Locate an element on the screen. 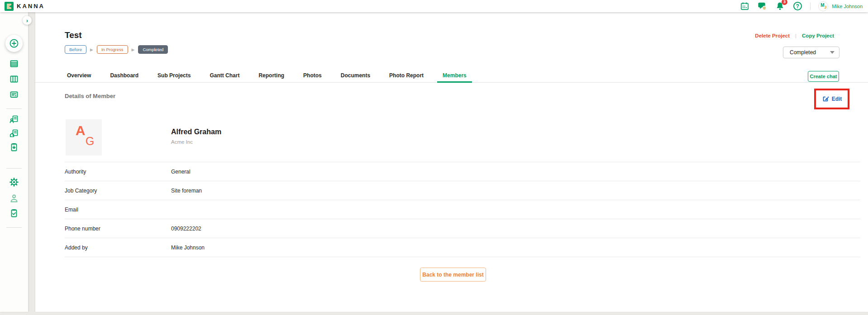  field-label: Added by is located at coordinates (118, 248).